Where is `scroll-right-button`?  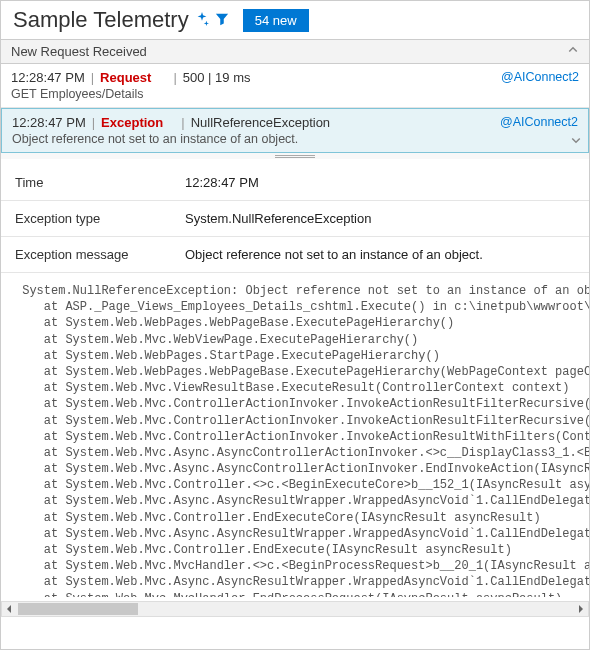 scroll-right-button is located at coordinates (580, 609).